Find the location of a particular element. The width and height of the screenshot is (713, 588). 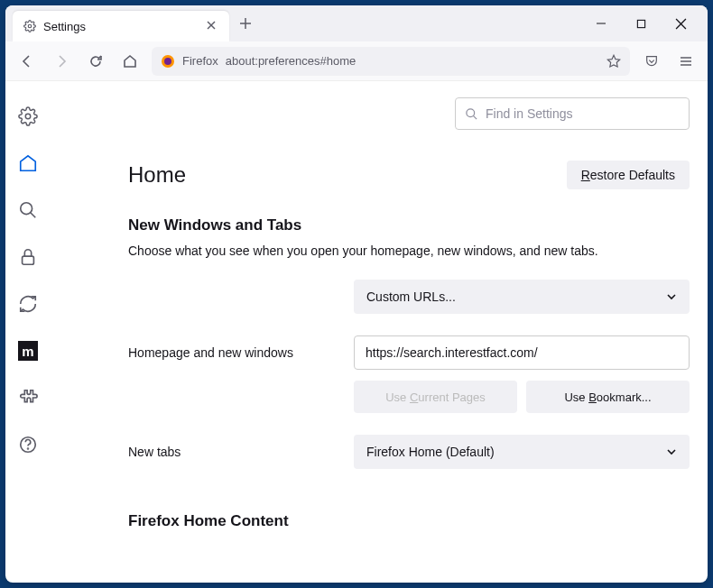

settings-sidebar: m is located at coordinates (28, 332).